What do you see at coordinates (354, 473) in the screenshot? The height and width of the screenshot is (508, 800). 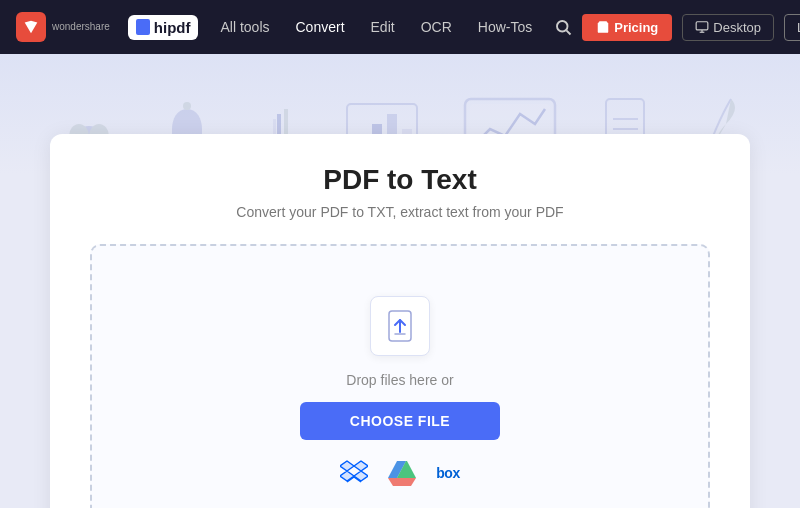 I see `dropbox-icon` at bounding box center [354, 473].